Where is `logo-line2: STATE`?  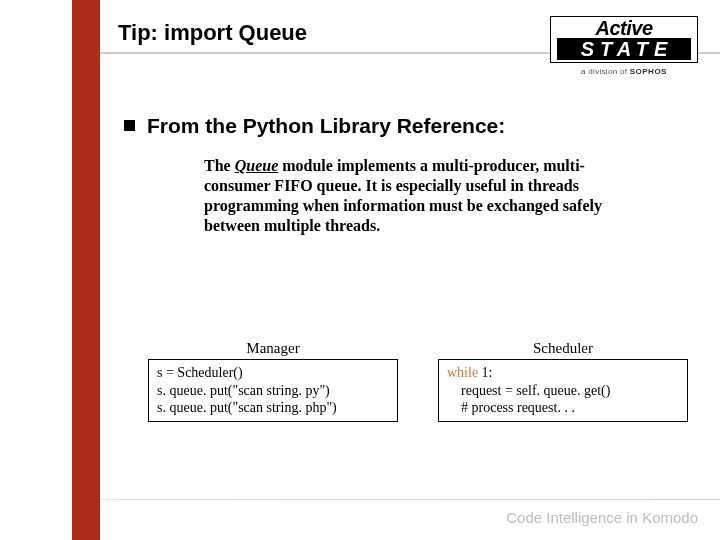 logo-line2: STATE is located at coordinates (624, 49).